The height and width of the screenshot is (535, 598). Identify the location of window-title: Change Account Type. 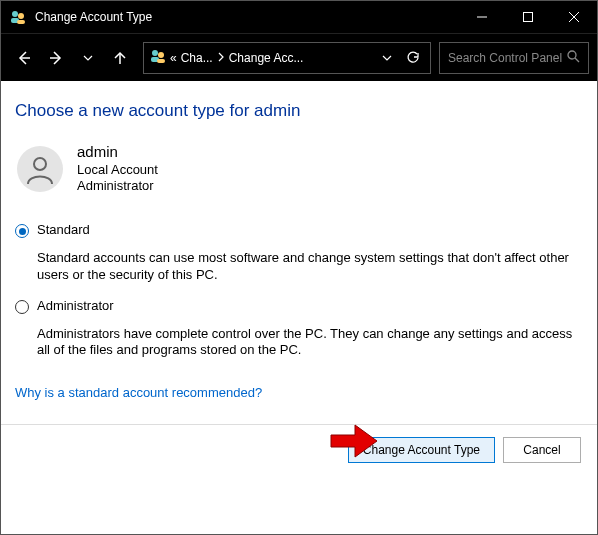
(247, 17).